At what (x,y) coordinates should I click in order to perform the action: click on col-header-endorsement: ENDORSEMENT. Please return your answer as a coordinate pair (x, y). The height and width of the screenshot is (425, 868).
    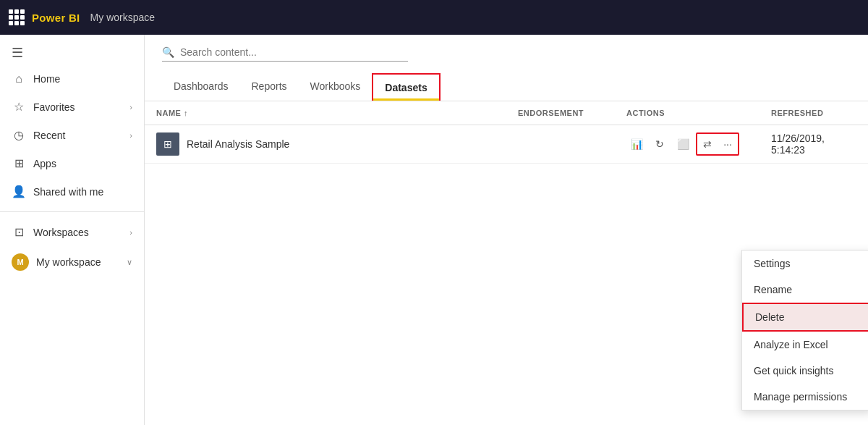
    Looking at the image, I should click on (561, 113).